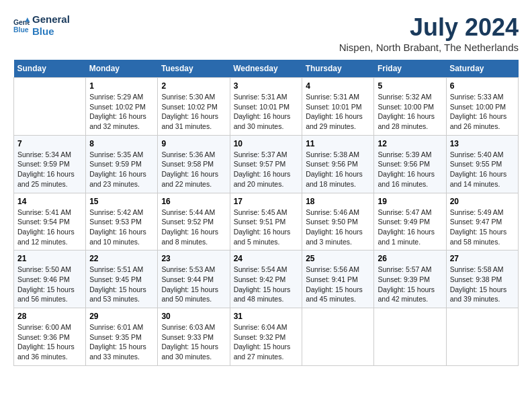 Image resolution: width=532 pixels, height=411 pixels. What do you see at coordinates (266, 337) in the screenshot?
I see `calendar-cell: 31Sunrise: 6:04 AM Sunset: 9:32 PM Dayli…` at bounding box center [266, 337].